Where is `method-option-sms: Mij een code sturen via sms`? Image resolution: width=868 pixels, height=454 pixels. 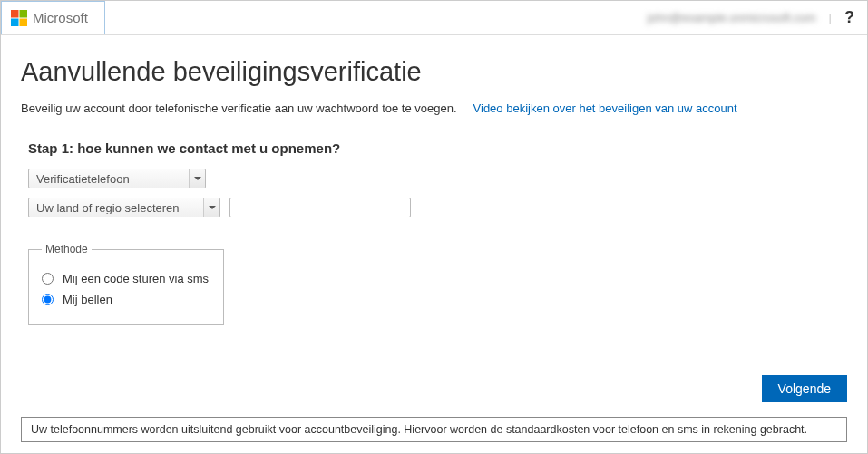 method-option-sms: Mij een code sturen via sms is located at coordinates (126, 279).